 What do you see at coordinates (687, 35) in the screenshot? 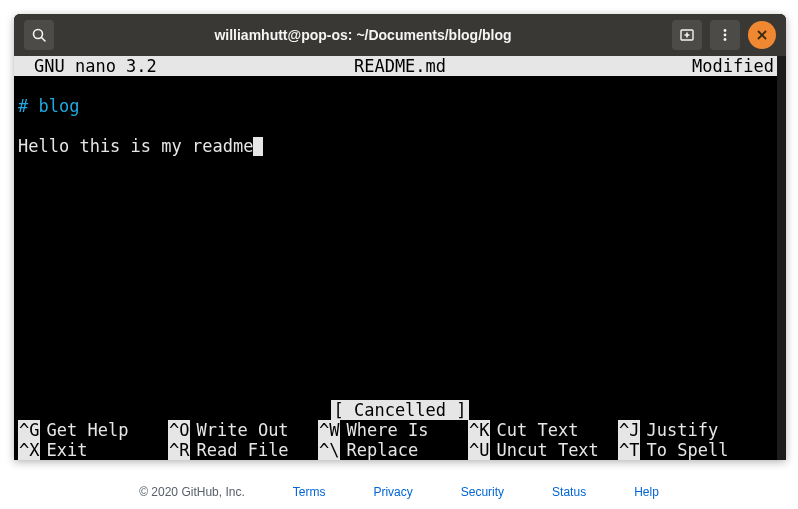
I see `new-tab-icon` at bounding box center [687, 35].